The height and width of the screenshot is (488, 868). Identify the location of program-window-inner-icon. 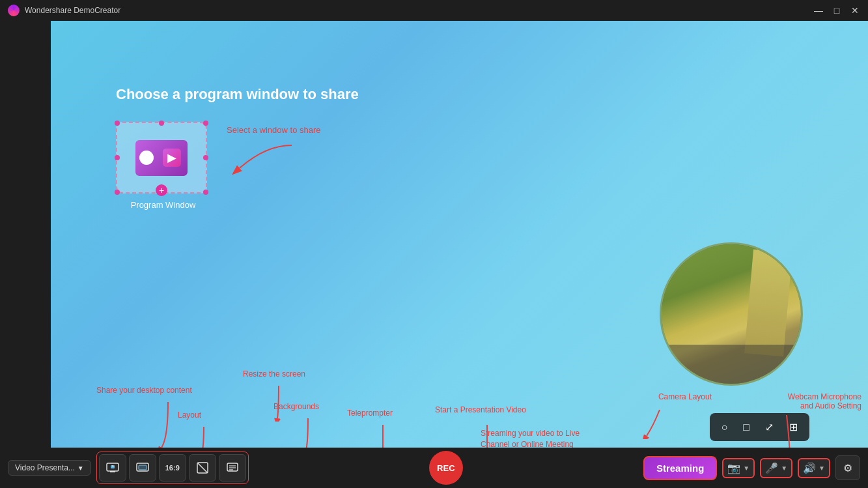
(161, 158).